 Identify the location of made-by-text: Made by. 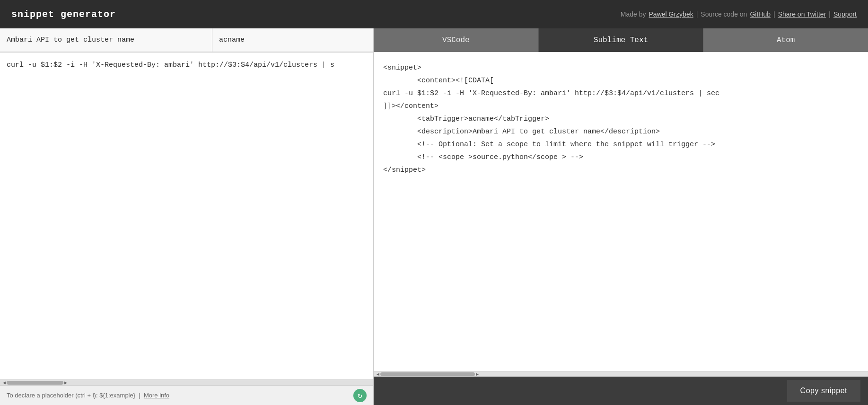
(633, 14).